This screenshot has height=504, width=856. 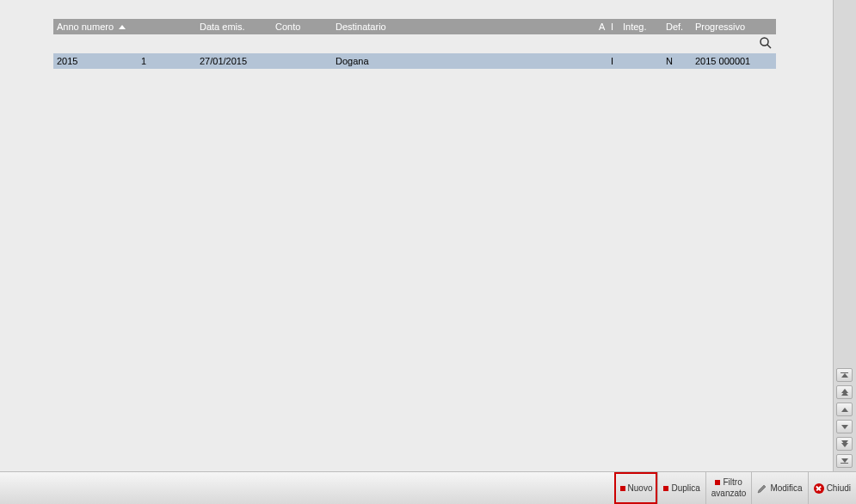 I want to click on col-data-emis: Data emis., so click(x=234, y=27).